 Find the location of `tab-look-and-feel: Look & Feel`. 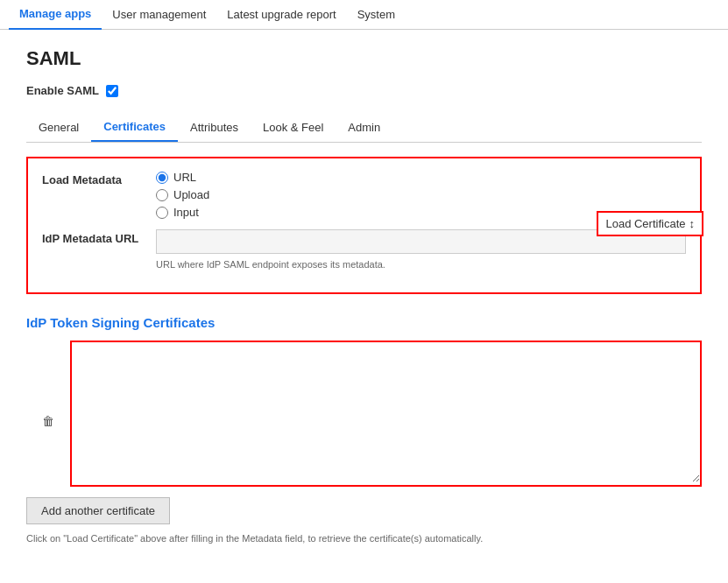

tab-look-and-feel: Look & Feel is located at coordinates (293, 128).